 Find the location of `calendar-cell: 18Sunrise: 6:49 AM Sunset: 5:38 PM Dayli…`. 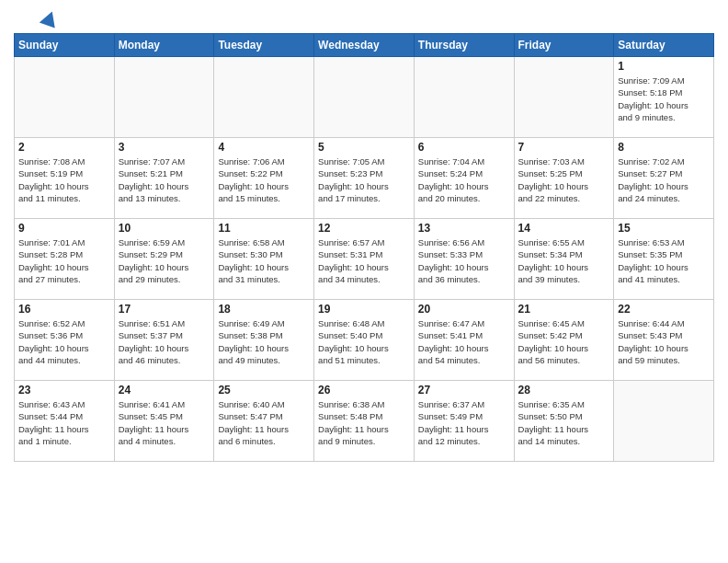

calendar-cell: 18Sunrise: 6:49 AM Sunset: 5:38 PM Dayli… is located at coordinates (265, 340).